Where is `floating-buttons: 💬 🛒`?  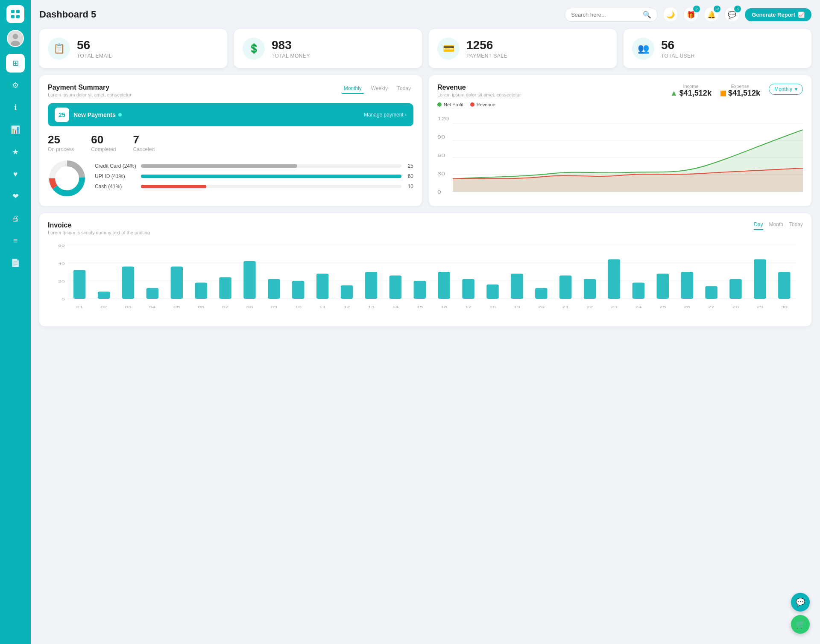 floating-buttons: 💬 🛒 is located at coordinates (800, 613).